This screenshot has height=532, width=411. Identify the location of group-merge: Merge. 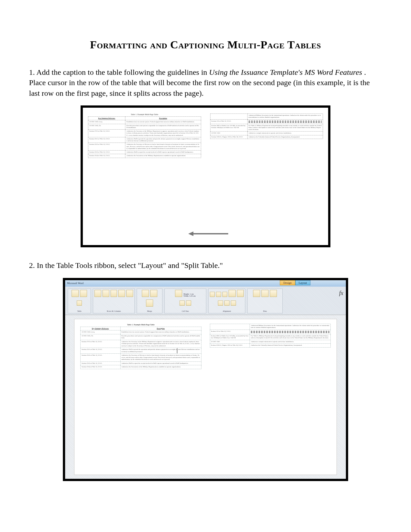
(150, 301).